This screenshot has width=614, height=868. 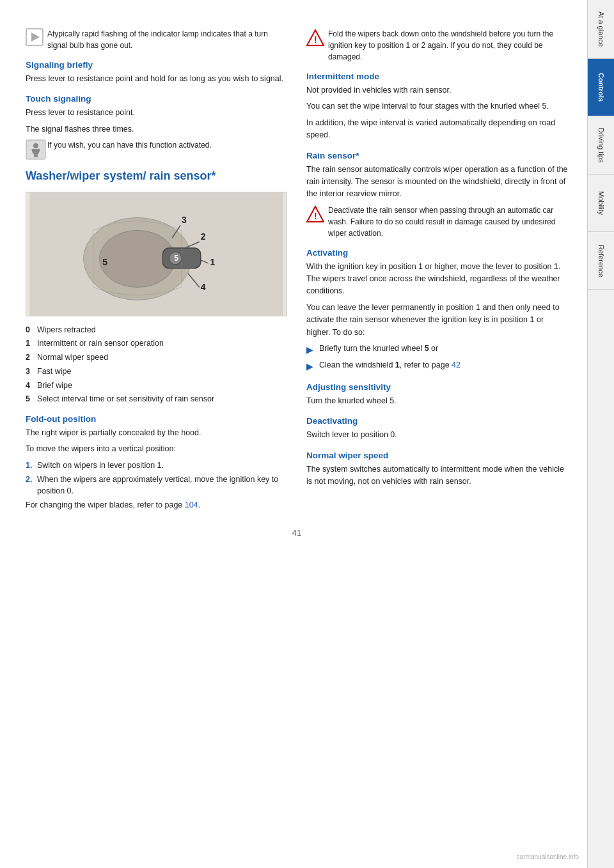 I want to click on person-icon, so click(x=35, y=148).